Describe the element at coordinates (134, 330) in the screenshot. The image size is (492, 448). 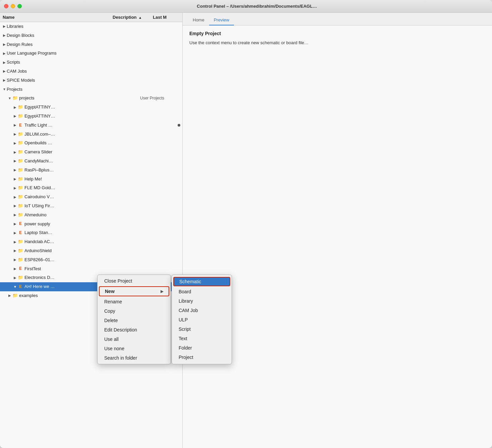
I see `menu-item-edit-description: Edit Description` at that location.